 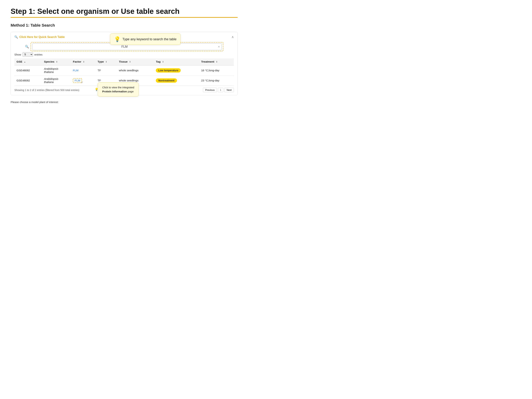 I want to click on show-label: Show, so click(x=18, y=54).